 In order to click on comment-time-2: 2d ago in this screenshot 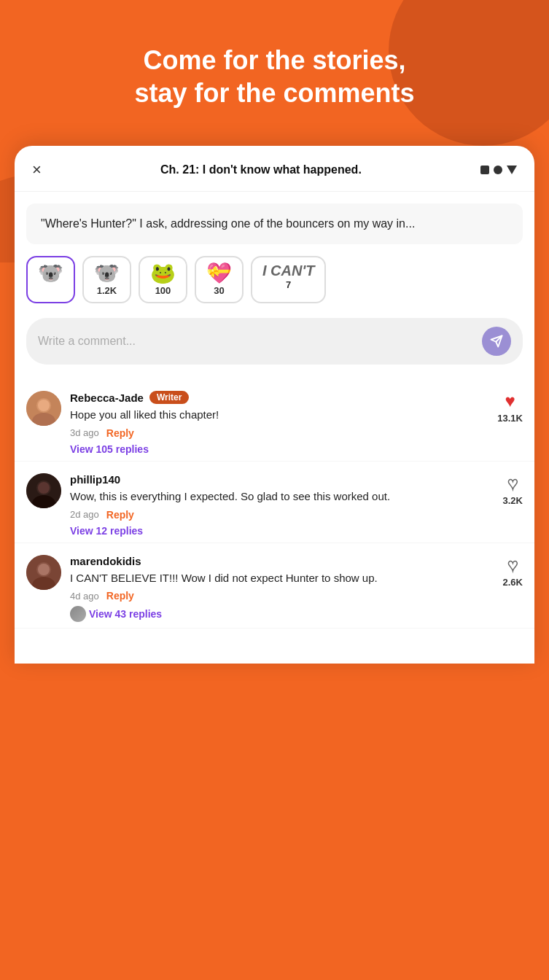, I will do `click(85, 515)`.